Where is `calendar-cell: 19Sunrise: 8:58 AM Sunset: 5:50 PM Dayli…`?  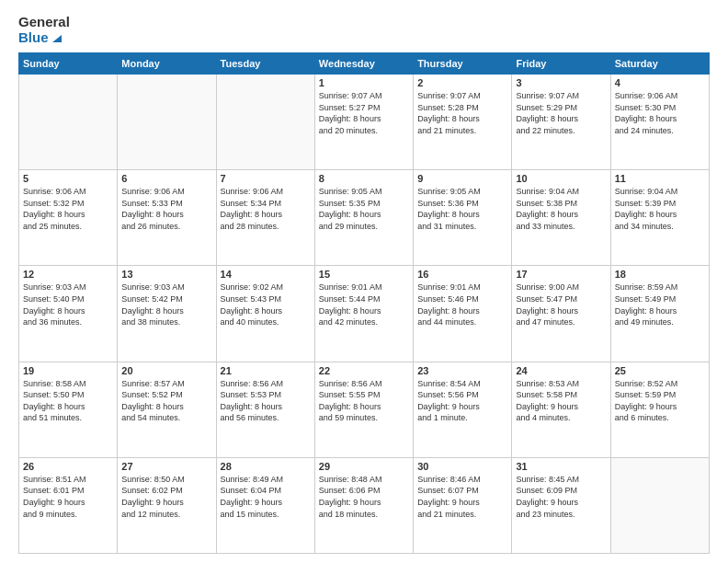
calendar-cell: 19Sunrise: 8:58 AM Sunset: 5:50 PM Dayli… is located at coordinates (68, 409).